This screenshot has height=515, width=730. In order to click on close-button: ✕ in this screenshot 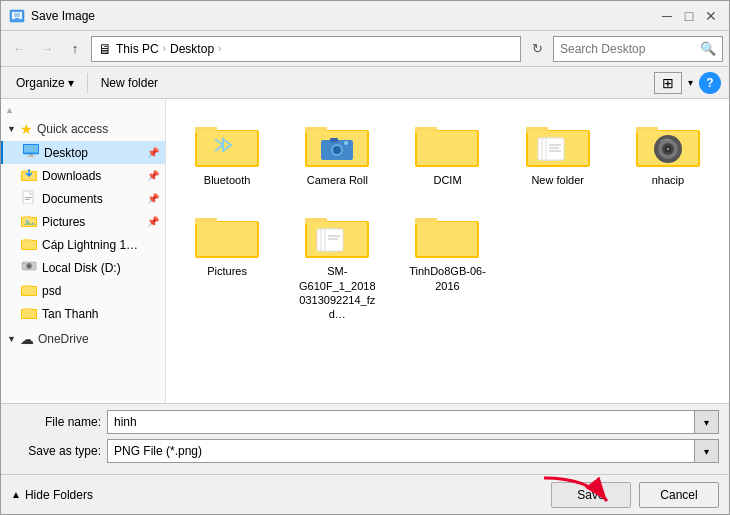, I will do `click(711, 16)`.